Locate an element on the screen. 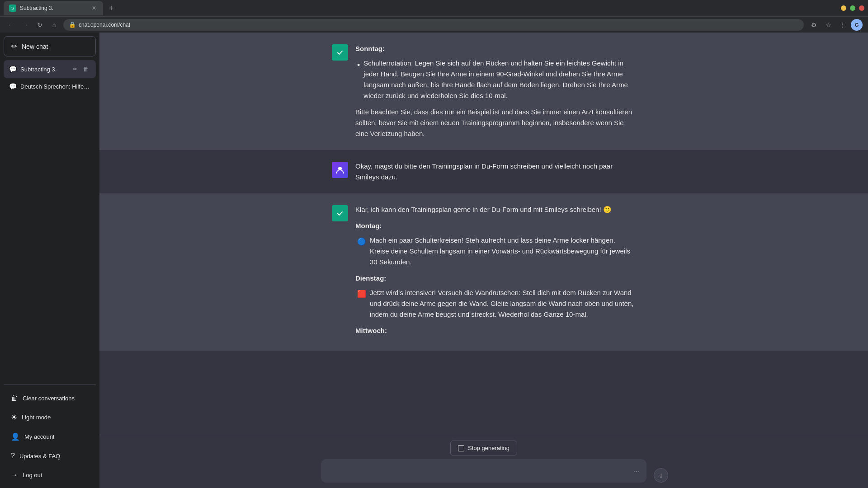  msg3-dienstag-list: 🟥 Jetzt wird's intensiver! Versuch die W… is located at coordinates (495, 304).